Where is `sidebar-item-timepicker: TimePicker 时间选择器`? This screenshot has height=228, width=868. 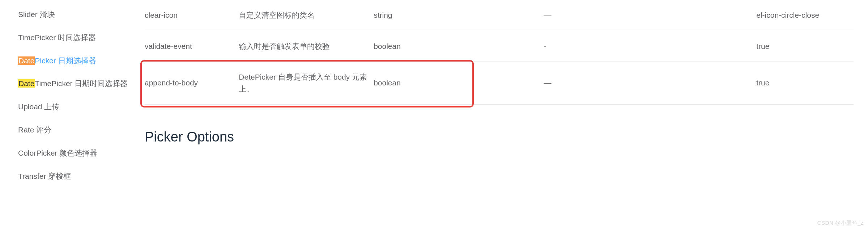
sidebar-item-timepicker: TimePicker 时间选择器 is located at coordinates (80, 38).